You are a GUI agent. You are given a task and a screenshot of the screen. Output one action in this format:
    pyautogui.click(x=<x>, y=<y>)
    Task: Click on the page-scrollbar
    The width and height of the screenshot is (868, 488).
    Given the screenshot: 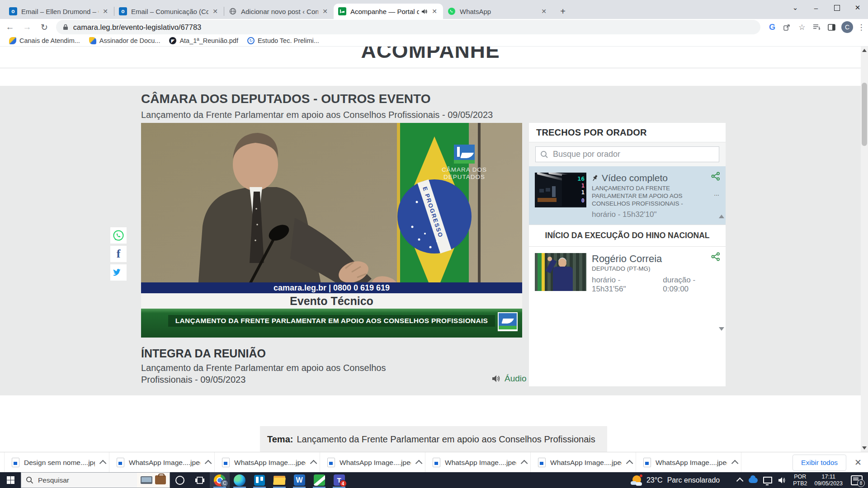 What is the action you would take?
    pyautogui.click(x=864, y=249)
    